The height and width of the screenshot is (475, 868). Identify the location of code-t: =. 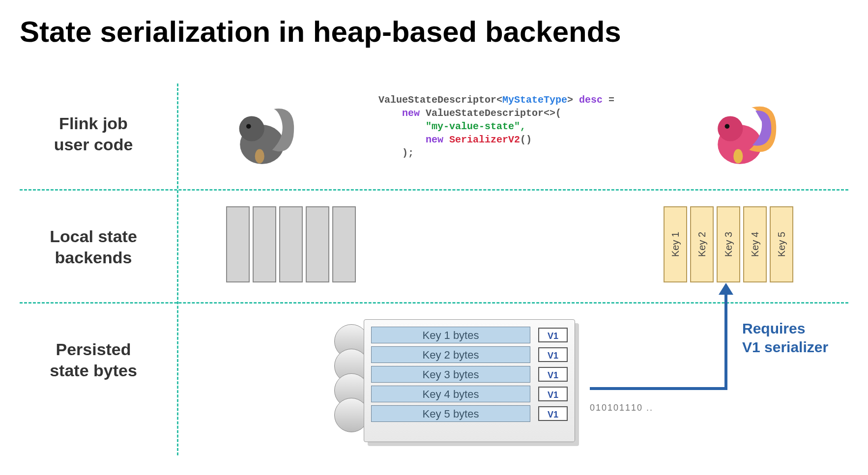
(608, 100).